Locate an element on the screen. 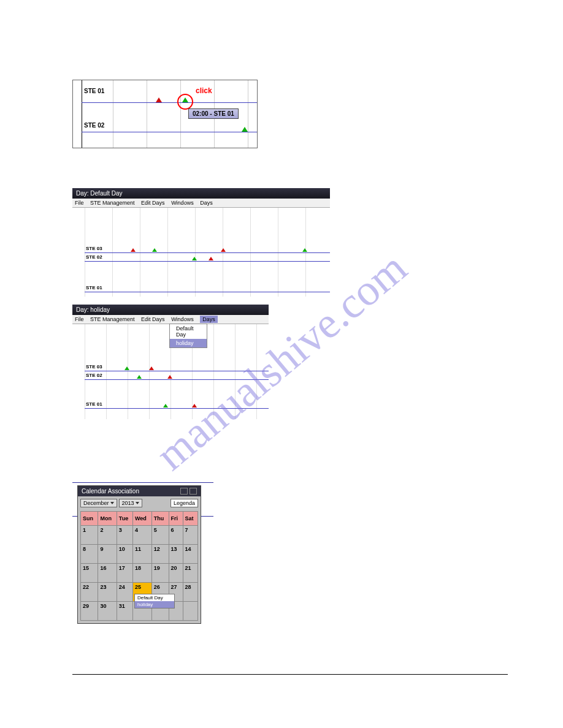 This screenshot has height=728, width=563. calendar-cell: 23 is located at coordinates (107, 592).